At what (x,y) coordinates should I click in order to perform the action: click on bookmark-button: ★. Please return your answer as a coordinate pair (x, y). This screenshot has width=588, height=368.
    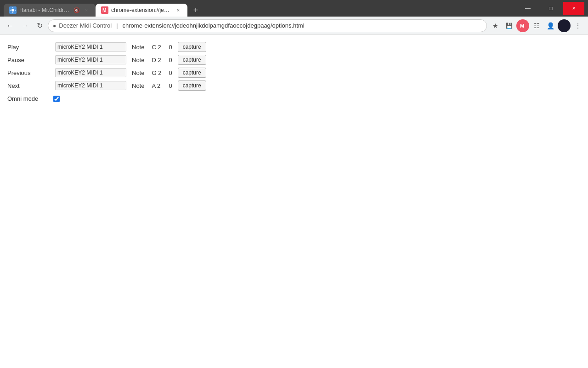
    Looking at the image, I should click on (495, 26).